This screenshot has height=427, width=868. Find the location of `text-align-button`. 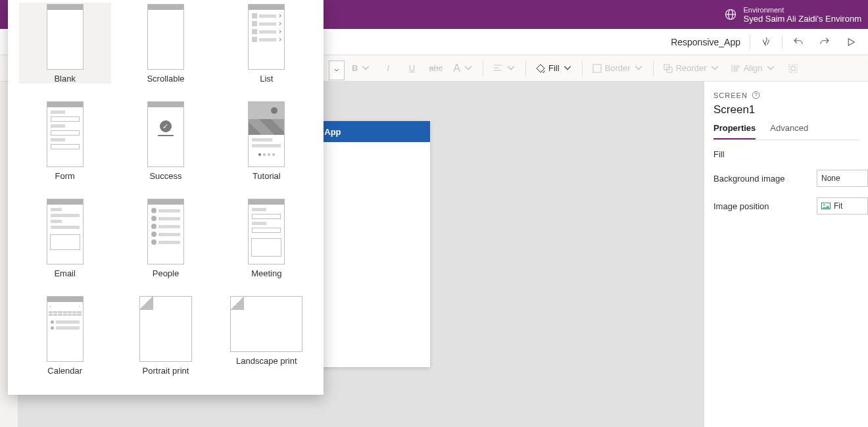

text-align-button is located at coordinates (504, 68).